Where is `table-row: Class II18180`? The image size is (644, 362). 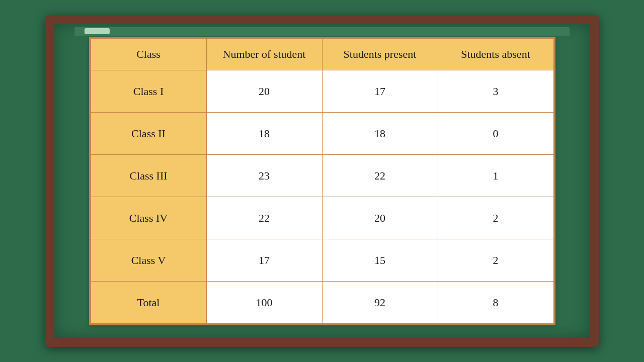 table-row: Class II18180 is located at coordinates (322, 134).